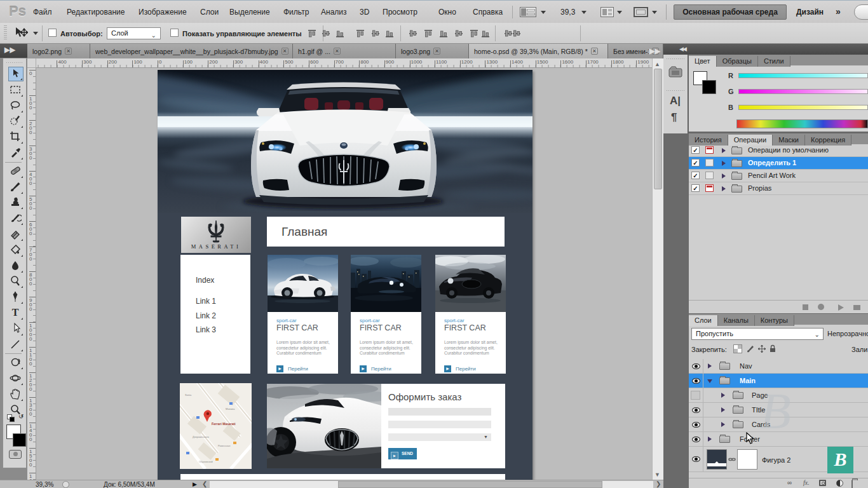  What do you see at coordinates (15, 313) in the screenshot?
I see `svg-text: T` at bounding box center [15, 313].